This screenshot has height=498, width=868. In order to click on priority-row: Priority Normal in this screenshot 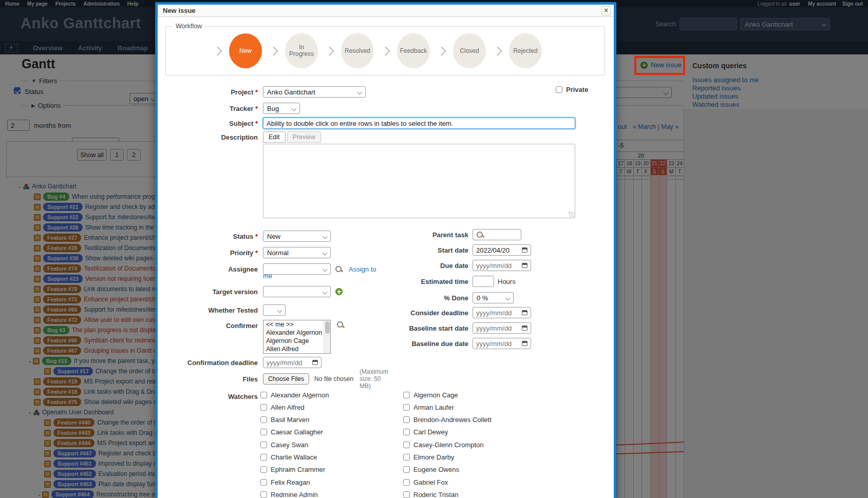, I will do `click(247, 253)`.